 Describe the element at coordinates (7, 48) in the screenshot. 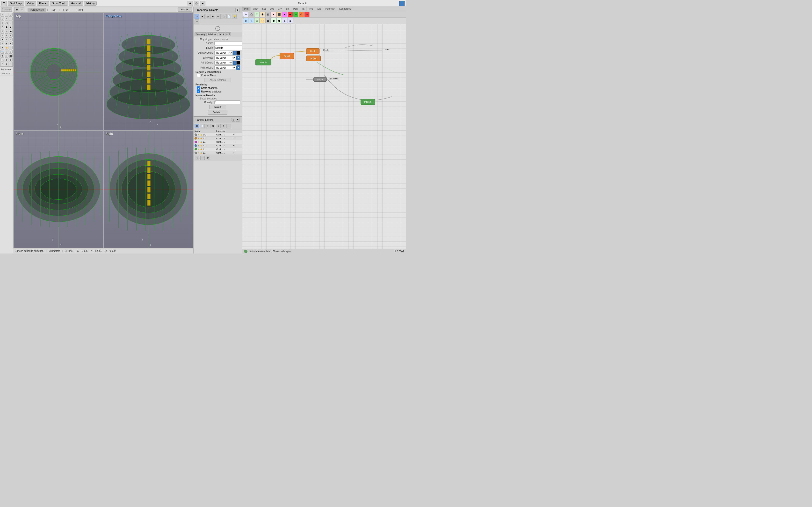

I see `pan-tool: ✋` at that location.